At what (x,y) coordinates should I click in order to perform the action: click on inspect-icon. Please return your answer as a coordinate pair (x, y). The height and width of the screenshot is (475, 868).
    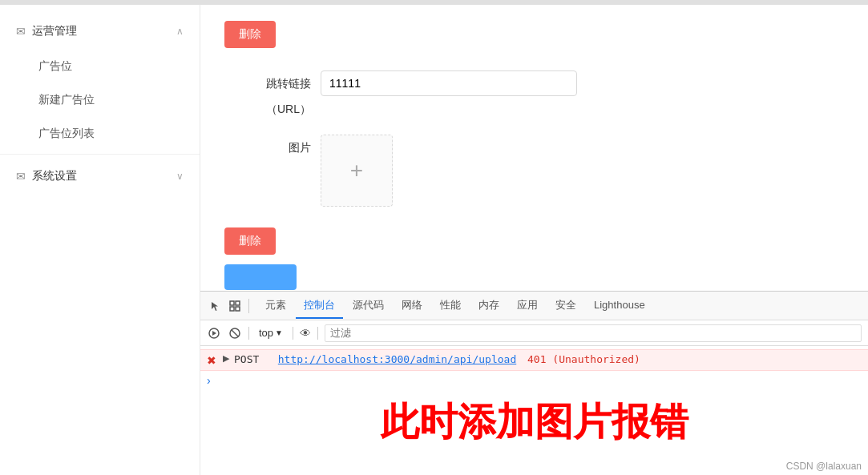
    Looking at the image, I should click on (235, 306).